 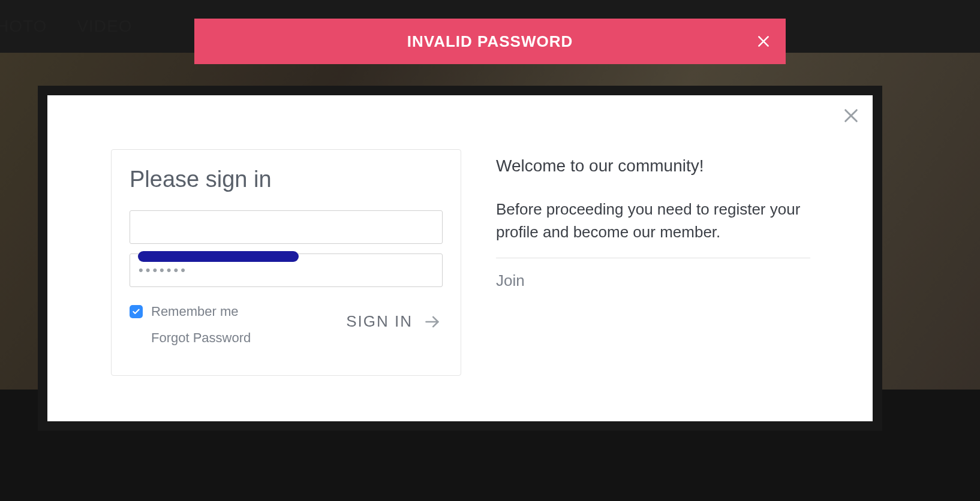 What do you see at coordinates (286, 249) in the screenshot?
I see `input-group` at bounding box center [286, 249].